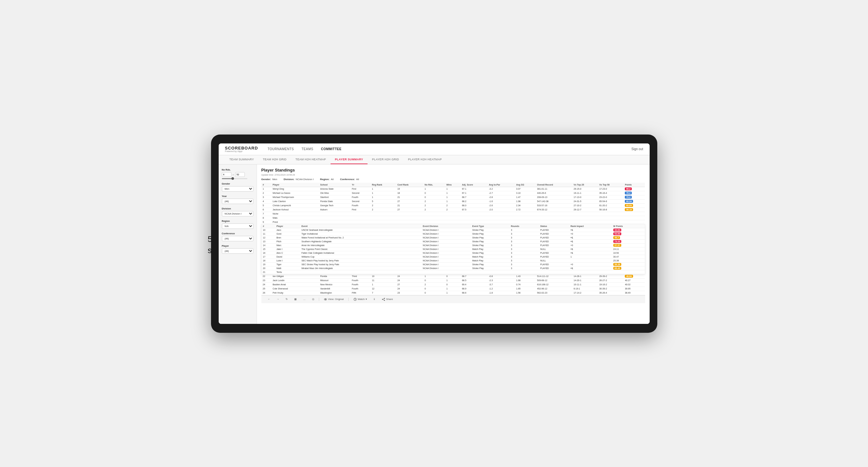  Describe the element at coordinates (628, 193) in the screenshot. I see `points-badge: 76.2` at that location.